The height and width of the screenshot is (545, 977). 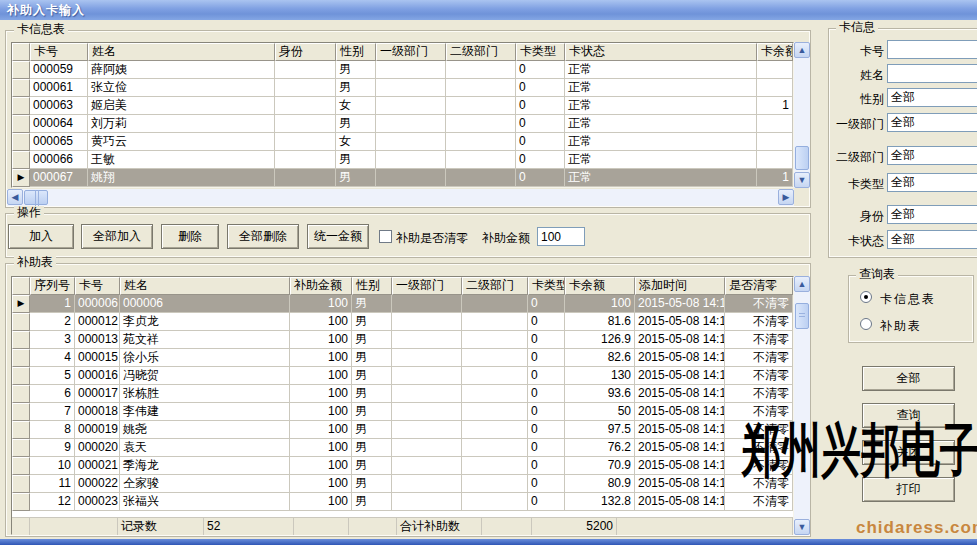 I want to click on cell: 81.6, so click(x=600, y=322).